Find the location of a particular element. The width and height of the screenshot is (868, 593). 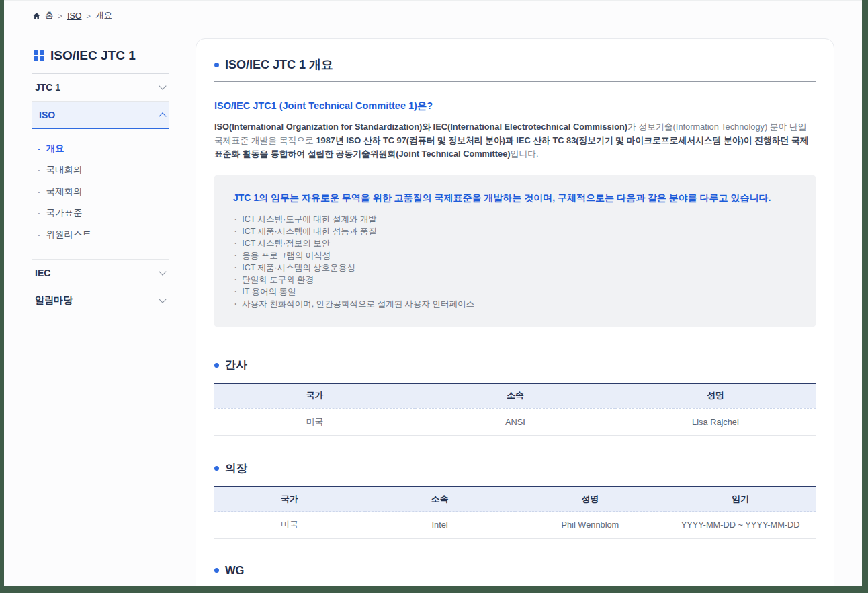

table-header-row: 국가 소속 성명 임기 is located at coordinates (515, 499).